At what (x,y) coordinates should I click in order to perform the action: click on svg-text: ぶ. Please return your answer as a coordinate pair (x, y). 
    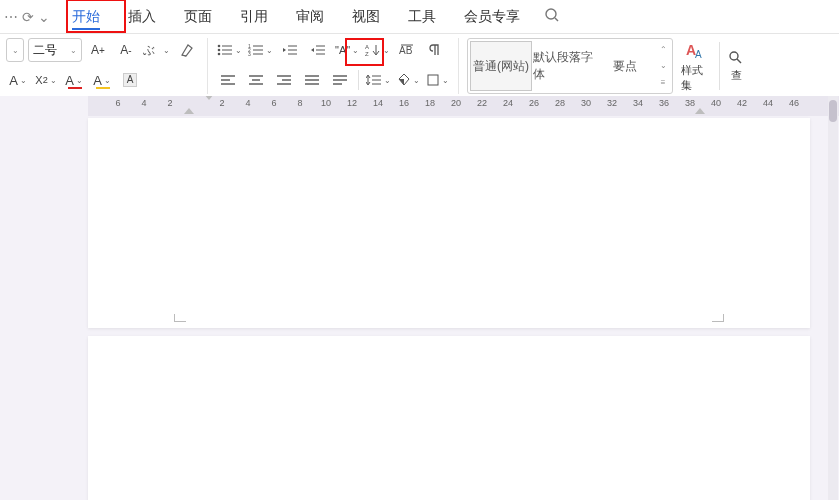
    Looking at the image, I should click on (149, 50).